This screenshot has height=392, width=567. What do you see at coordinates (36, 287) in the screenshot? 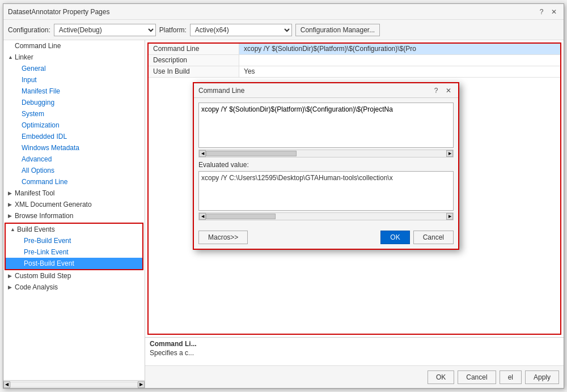
I see `tree-label: Code Analysis` at bounding box center [36, 287].